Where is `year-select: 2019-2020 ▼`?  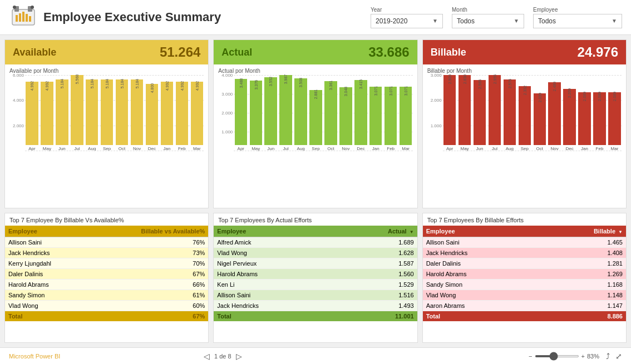 year-select: 2019-2020 ▼ is located at coordinates (407, 21).